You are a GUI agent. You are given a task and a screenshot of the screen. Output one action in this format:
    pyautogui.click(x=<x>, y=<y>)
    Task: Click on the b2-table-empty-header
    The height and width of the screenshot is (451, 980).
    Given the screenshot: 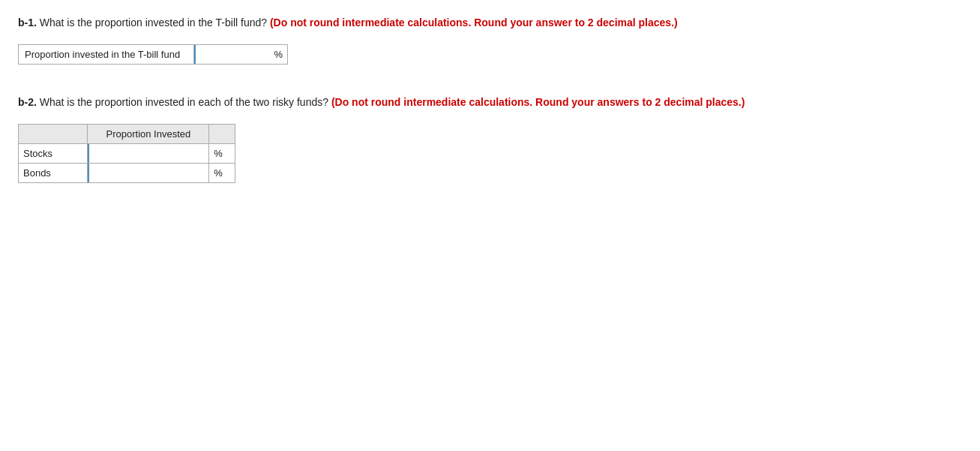 What is the action you would take?
    pyautogui.click(x=53, y=134)
    